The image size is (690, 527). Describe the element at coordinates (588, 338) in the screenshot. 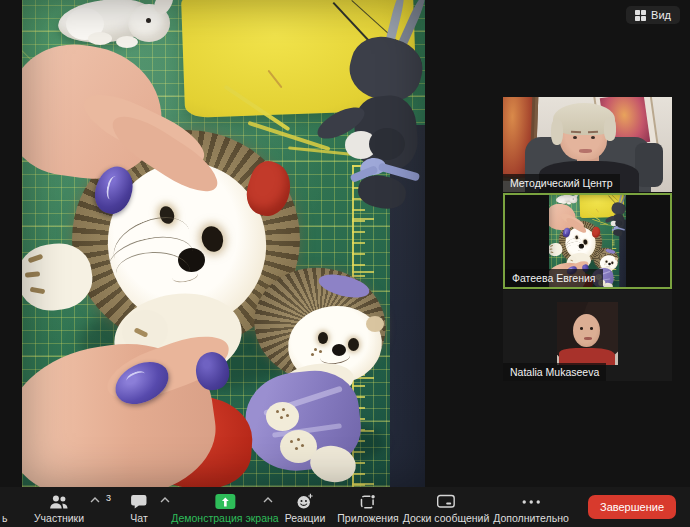

I see `avatar-lips` at that location.